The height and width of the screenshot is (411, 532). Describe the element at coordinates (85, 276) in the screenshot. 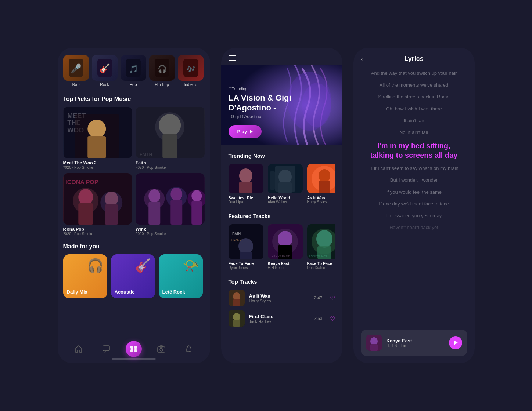

I see `mfy-daily: 🎧 Daily Mix` at that location.